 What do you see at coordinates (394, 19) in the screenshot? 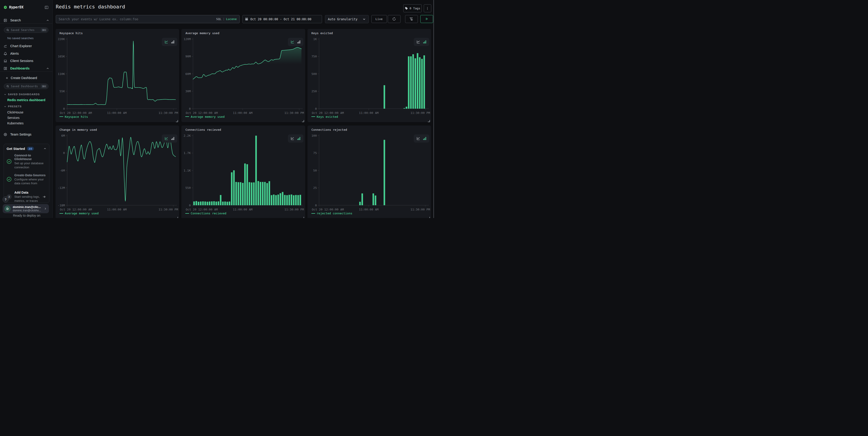
I see `refresh-button` at bounding box center [394, 19].